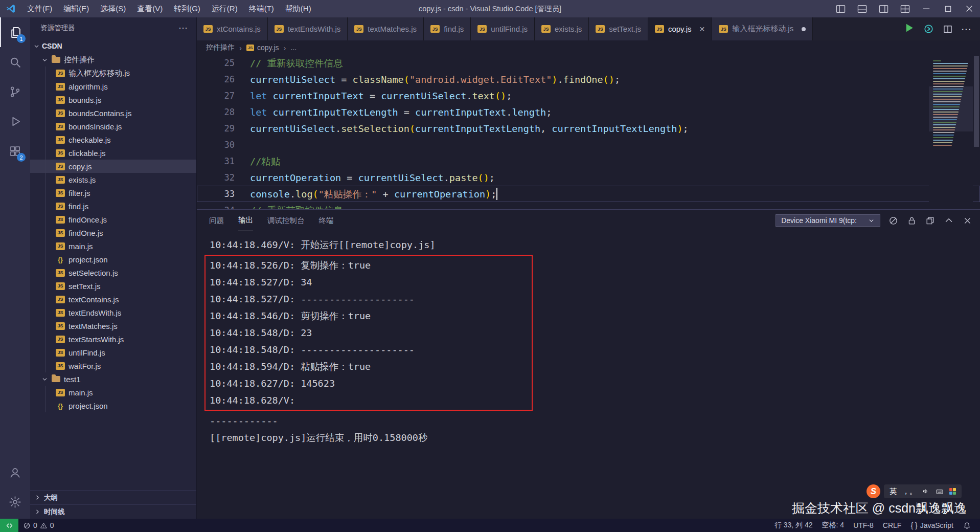 The image size is (980, 532). What do you see at coordinates (187, 9) in the screenshot?
I see `menu-item: 转到(G)` at bounding box center [187, 9].